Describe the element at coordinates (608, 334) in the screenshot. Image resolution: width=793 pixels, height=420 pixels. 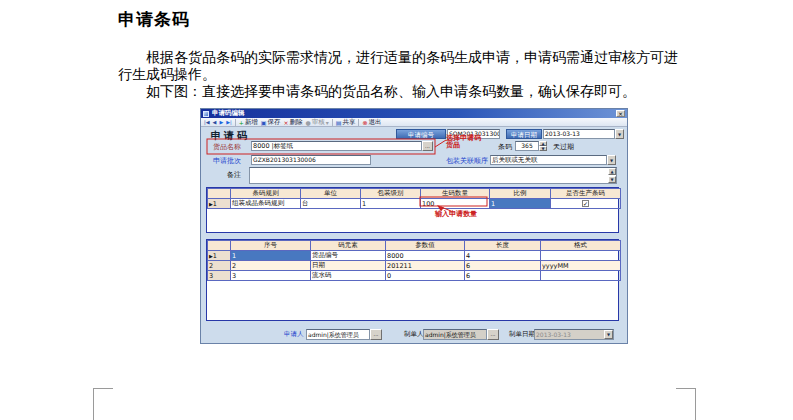
I see `make-date-dropdown-icon: ▼` at that location.